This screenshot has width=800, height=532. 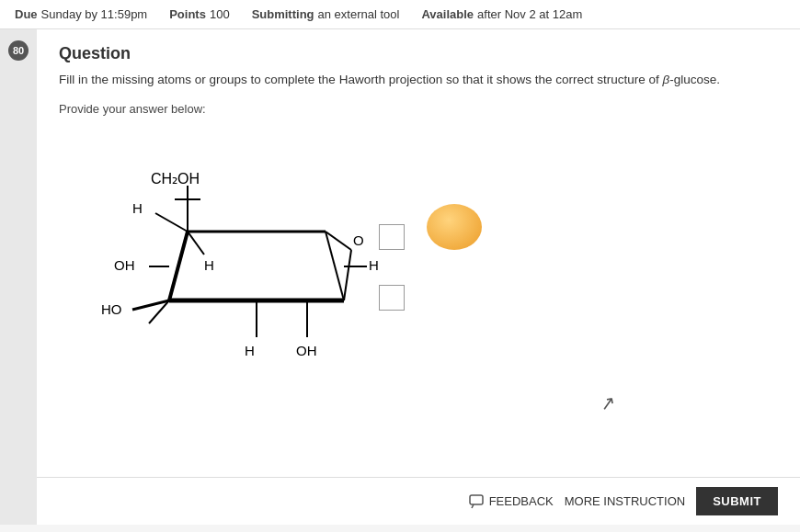 I want to click on cursor-arrow: ↗, so click(x=609, y=404).